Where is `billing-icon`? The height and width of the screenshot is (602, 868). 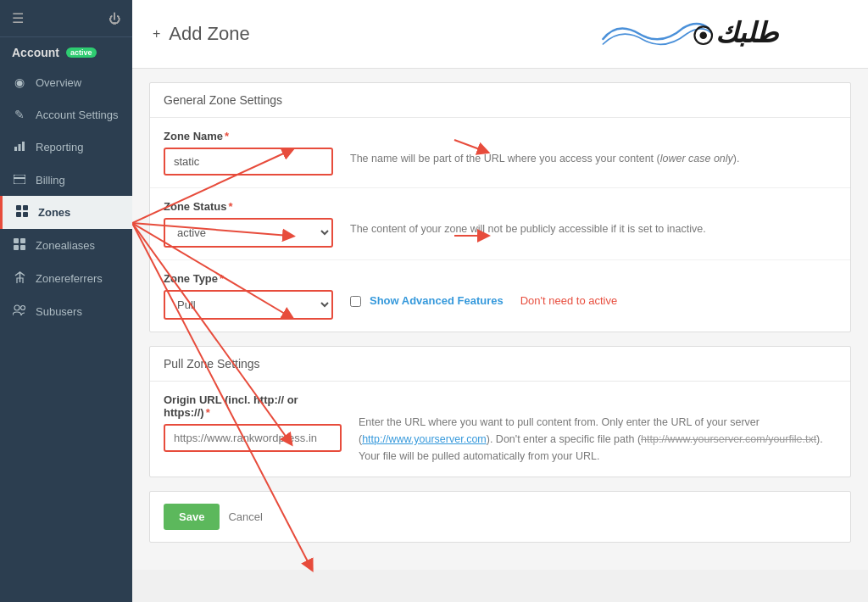
billing-icon is located at coordinates (19, 180).